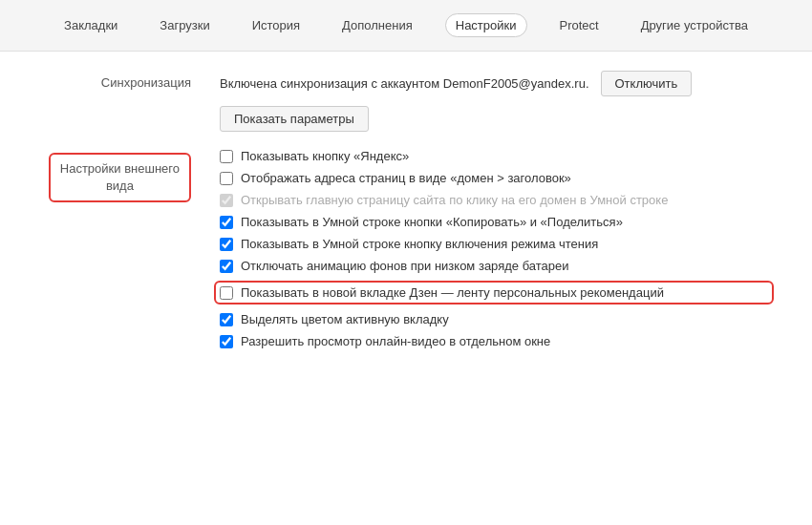 Image resolution: width=812 pixels, height=525 pixels. Describe the element at coordinates (226, 157) in the screenshot. I see `checkbox-show-yandex-btn` at that location.